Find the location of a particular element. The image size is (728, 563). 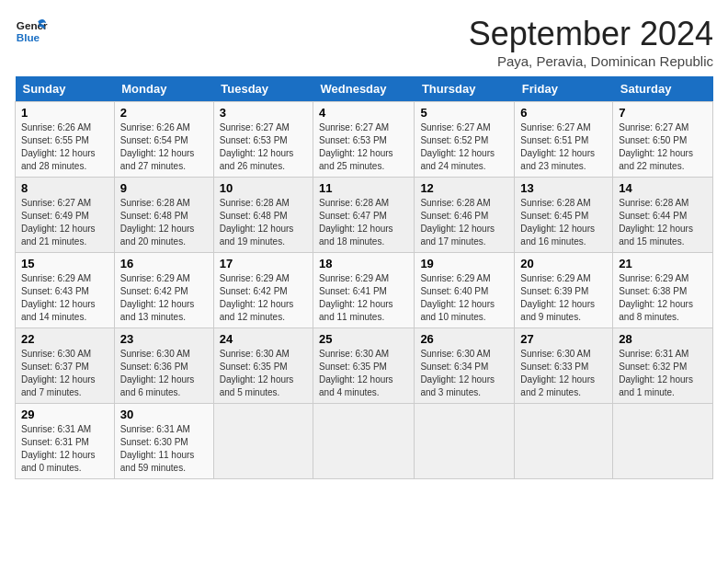

day-number: 12 is located at coordinates (464, 188).